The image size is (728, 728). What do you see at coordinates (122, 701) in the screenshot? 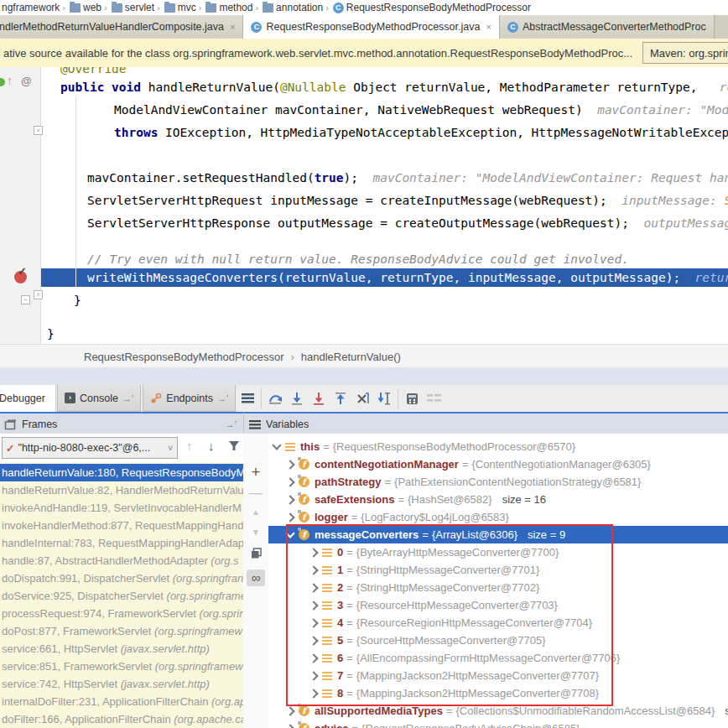
I see `stack-frame-row: internalDoFilter:231, ApplicationFilterC…` at bounding box center [122, 701].